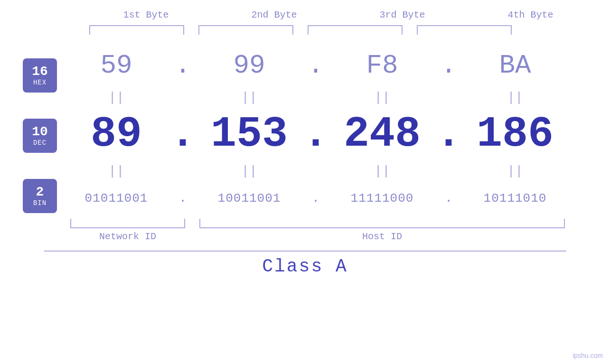 The width and height of the screenshot is (610, 364). What do you see at coordinates (128, 236) in the screenshot?
I see `network-id-label: Network ID` at bounding box center [128, 236].